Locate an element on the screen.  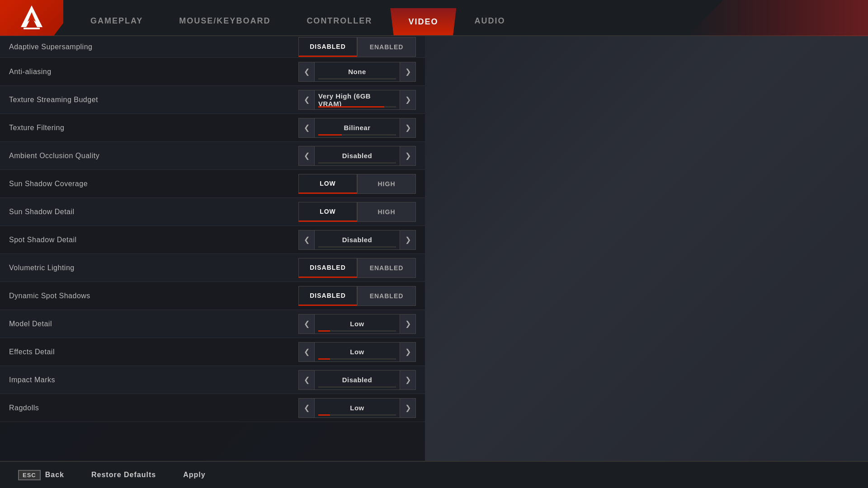
setting-label-dynamic-spot-shadows: Dynamic Spot Shadows is located at coordinates (154, 296).